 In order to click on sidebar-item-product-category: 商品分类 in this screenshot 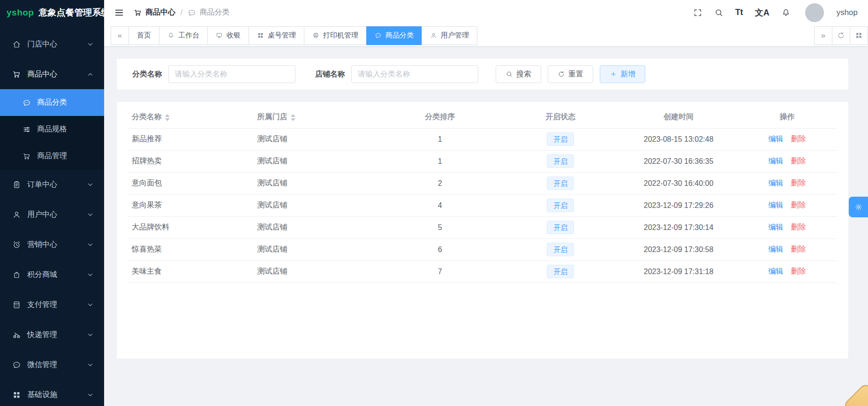, I will do `click(52, 102)`.